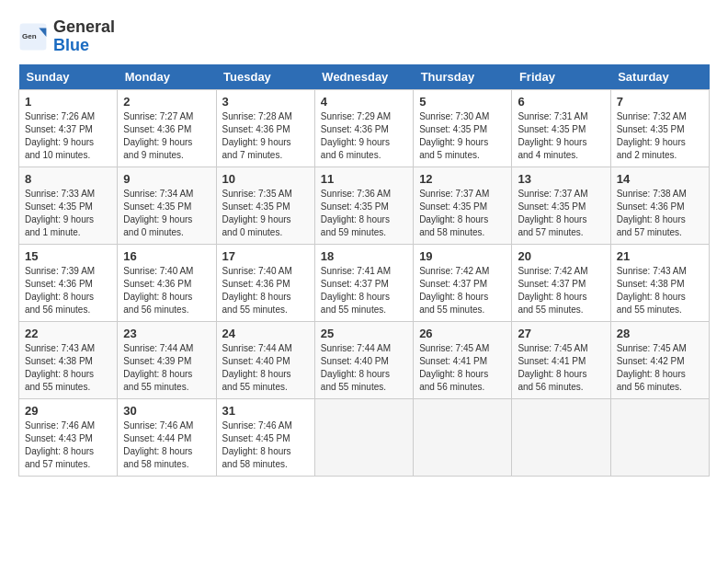  Describe the element at coordinates (166, 256) in the screenshot. I see `day-number: 16` at that location.